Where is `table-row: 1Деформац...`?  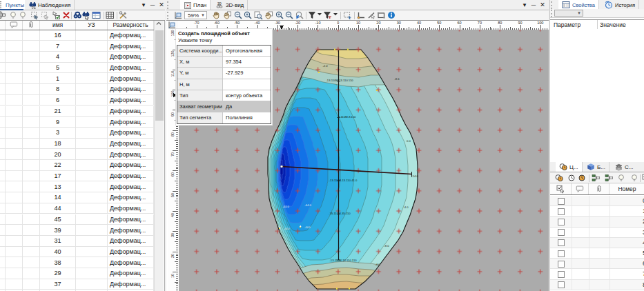
table-row: 1Деформац... is located at coordinates (77, 79).